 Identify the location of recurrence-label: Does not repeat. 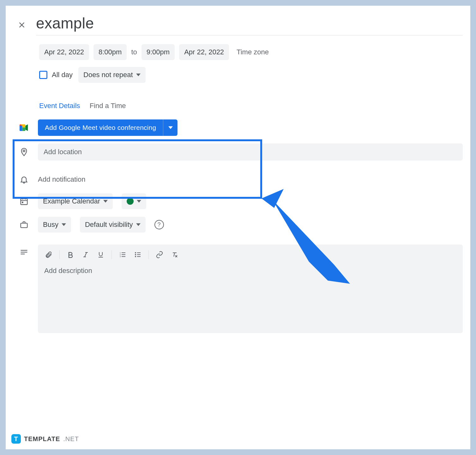
(108, 75).